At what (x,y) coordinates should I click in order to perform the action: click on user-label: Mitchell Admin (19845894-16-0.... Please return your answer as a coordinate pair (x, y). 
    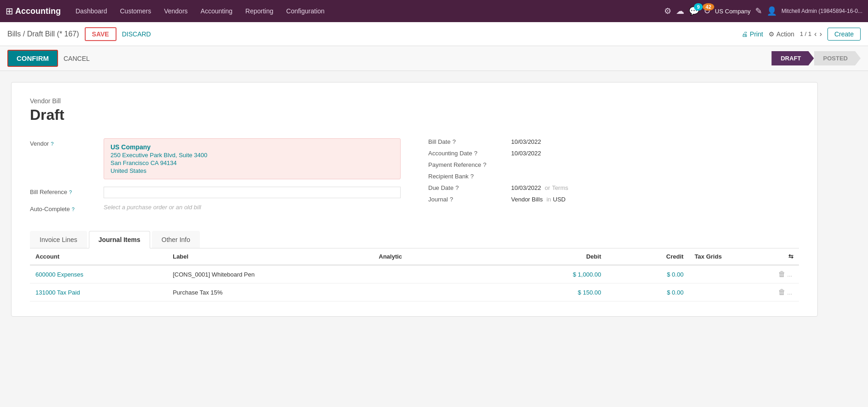
    Looking at the image, I should click on (822, 11).